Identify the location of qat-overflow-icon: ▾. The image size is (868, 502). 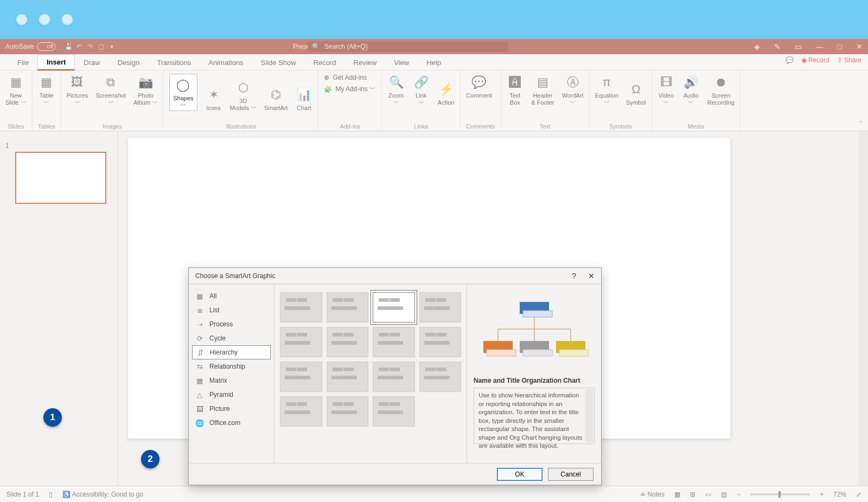
(112, 47).